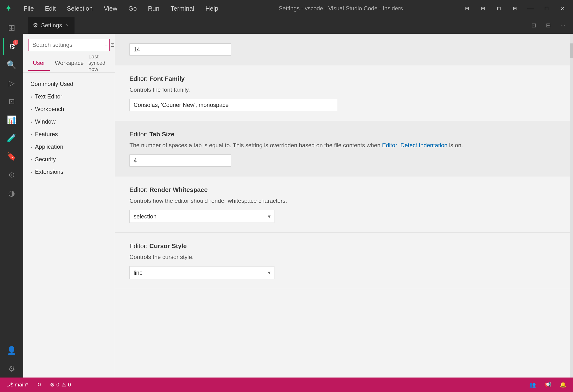 The width and height of the screenshot is (573, 392). Describe the element at coordinates (467, 8) in the screenshot. I see `layout-button: ⊞` at that location.